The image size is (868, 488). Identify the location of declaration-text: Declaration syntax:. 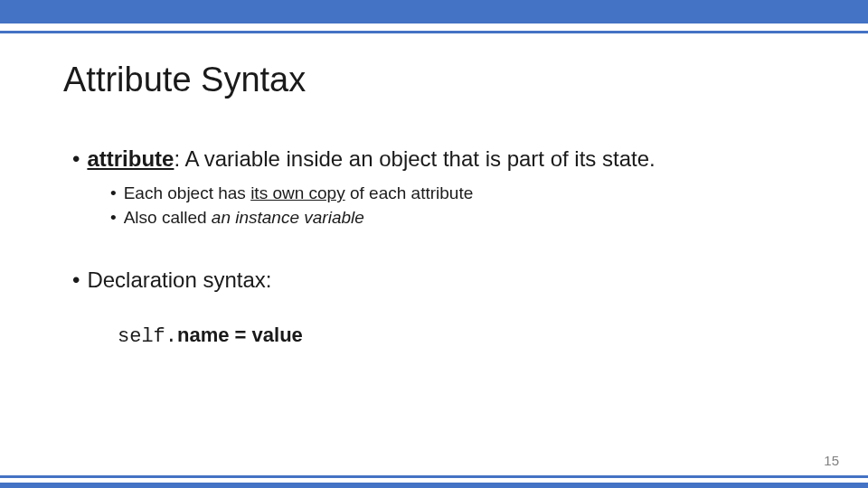
(179, 280).